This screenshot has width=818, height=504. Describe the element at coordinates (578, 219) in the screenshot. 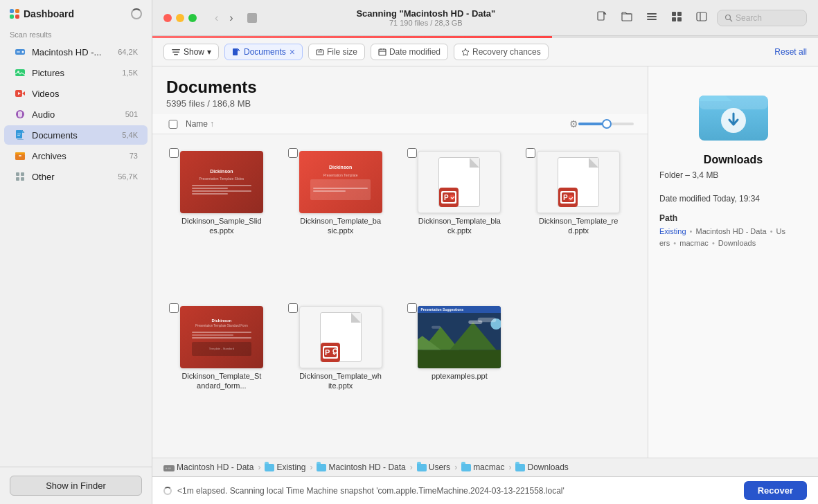

I see `list-item: P Dickinson_Template_red.pptx` at that location.